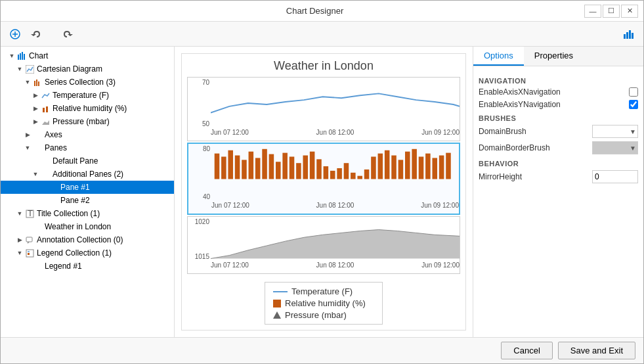 The image size is (644, 364). I want to click on area-pane-content, so click(335, 239).